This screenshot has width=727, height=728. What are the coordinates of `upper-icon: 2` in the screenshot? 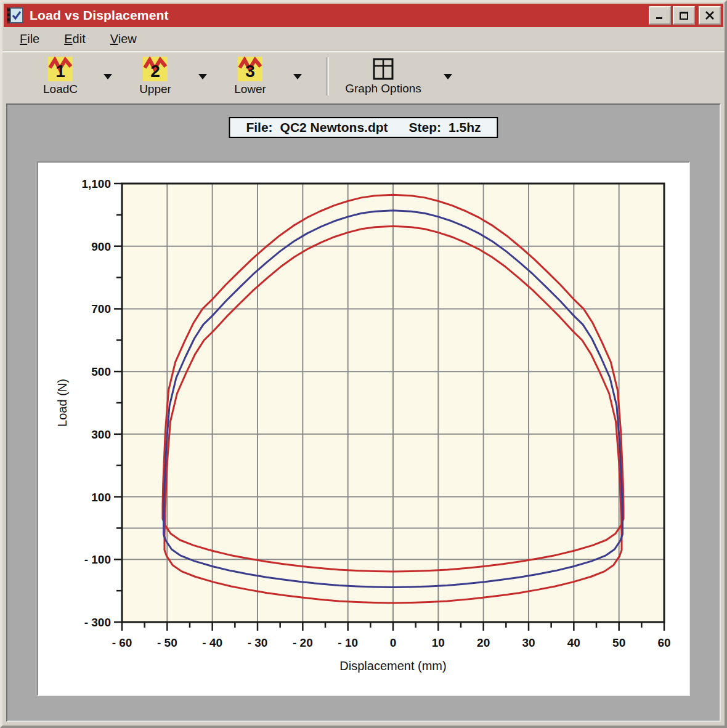 It's located at (155, 69).